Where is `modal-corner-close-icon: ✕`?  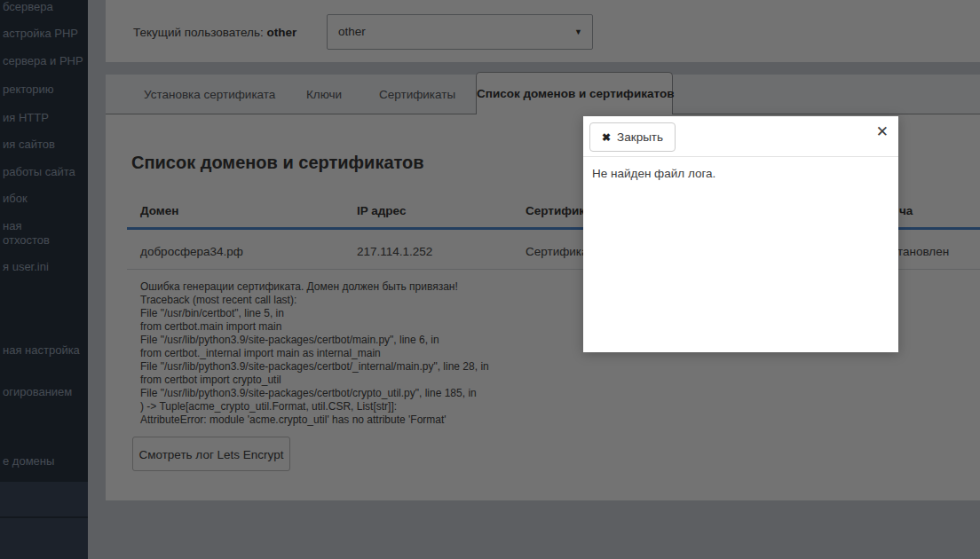
modal-corner-close-icon: ✕ is located at coordinates (882, 131).